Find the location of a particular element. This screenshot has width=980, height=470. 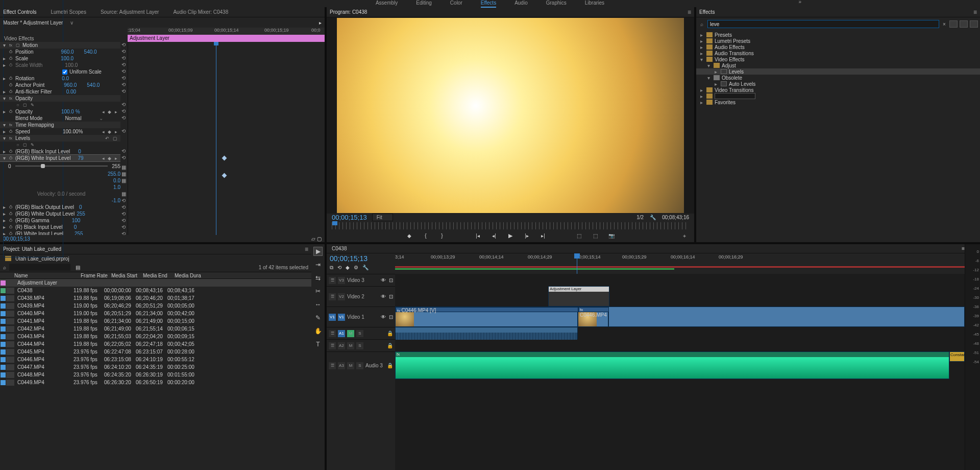

go-to-out-icon: ▸| is located at coordinates (543, 236).